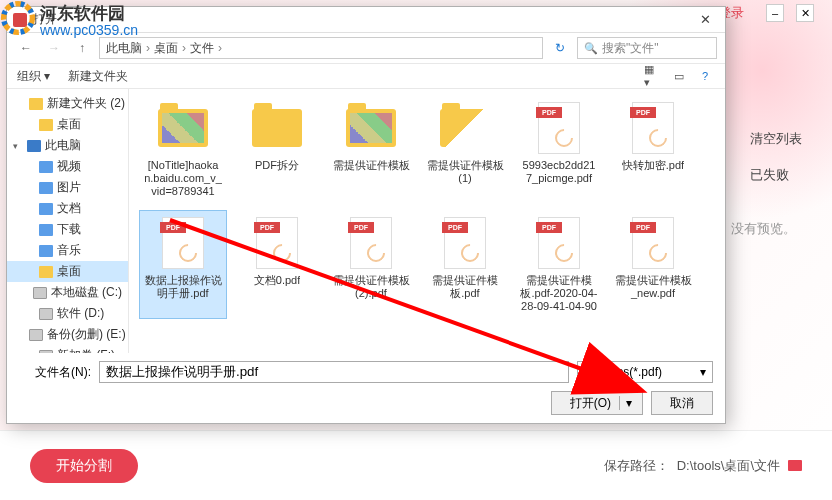 The image size is (832, 500). What do you see at coordinates (334, 372) in the screenshot?
I see `filename-input` at bounding box center [334, 372].